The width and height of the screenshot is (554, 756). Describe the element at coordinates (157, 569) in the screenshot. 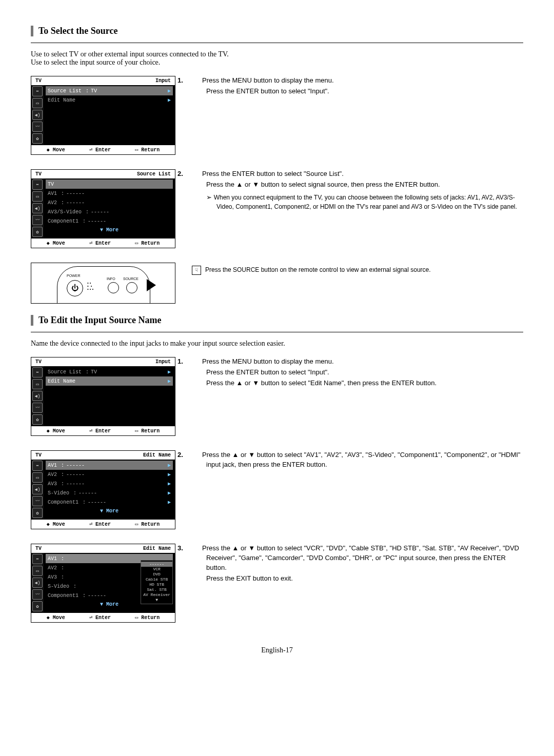

I see `popup-item: VCR` at that location.